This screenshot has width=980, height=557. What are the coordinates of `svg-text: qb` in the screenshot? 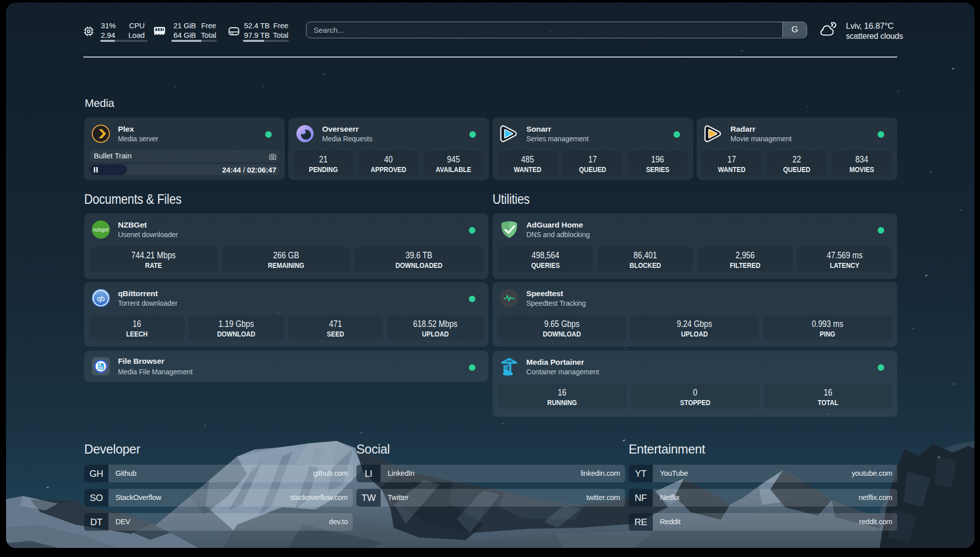 It's located at (101, 299).